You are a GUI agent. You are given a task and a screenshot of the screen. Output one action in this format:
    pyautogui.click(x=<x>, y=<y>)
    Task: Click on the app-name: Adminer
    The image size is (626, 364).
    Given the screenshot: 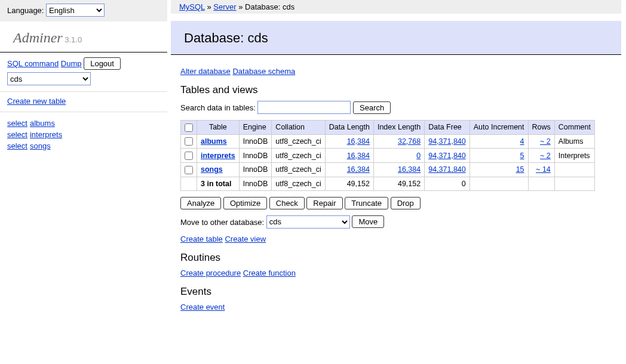 What is the action you would take?
    pyautogui.click(x=38, y=38)
    